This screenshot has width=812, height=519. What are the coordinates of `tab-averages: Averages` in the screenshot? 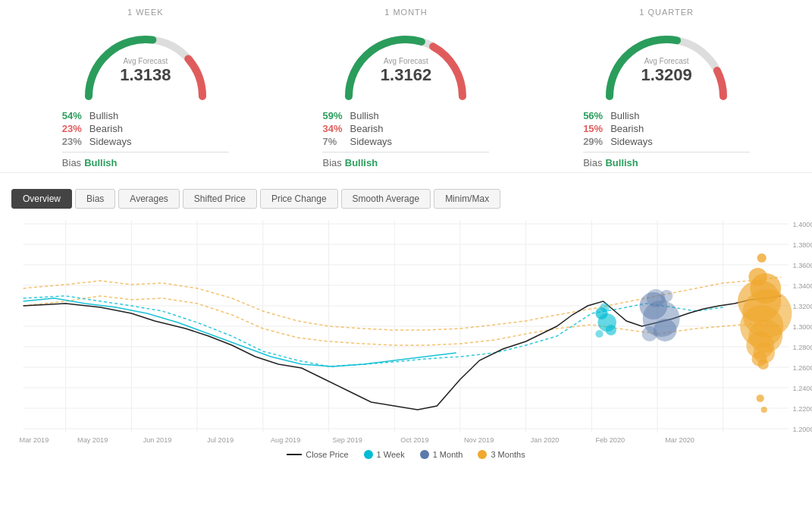 It's located at (149, 199).